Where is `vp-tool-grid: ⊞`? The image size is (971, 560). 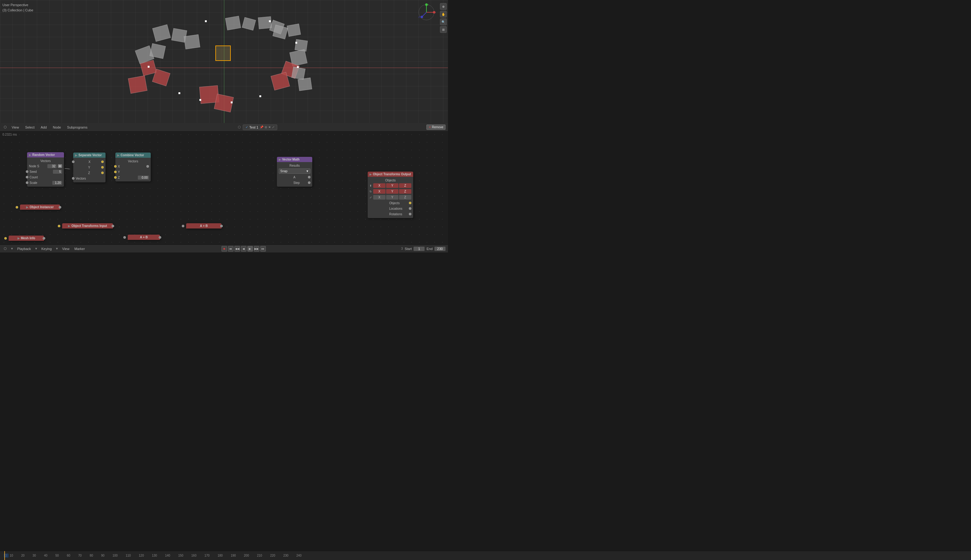 vp-tool-grid: ⊞ is located at coordinates (443, 30).